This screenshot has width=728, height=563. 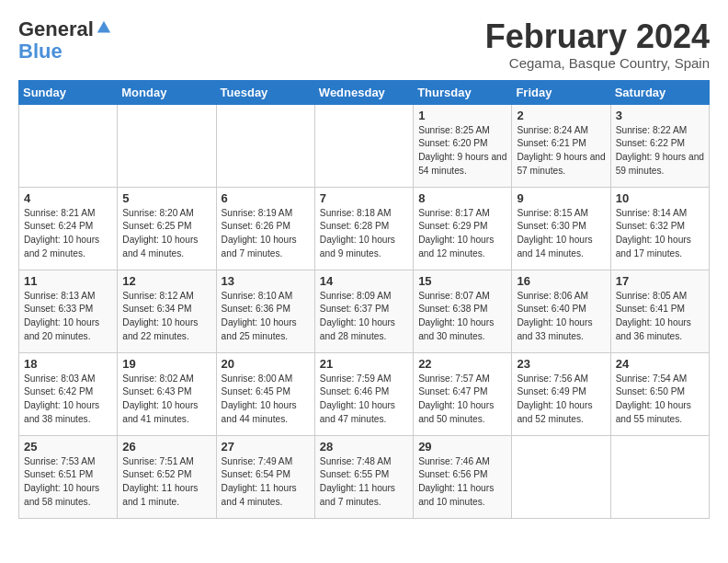 What do you see at coordinates (364, 228) in the screenshot?
I see `calendar-week-row: 4Sunrise: 8:21 AM Sunset: 6:24 PM Daylig…` at bounding box center [364, 228].